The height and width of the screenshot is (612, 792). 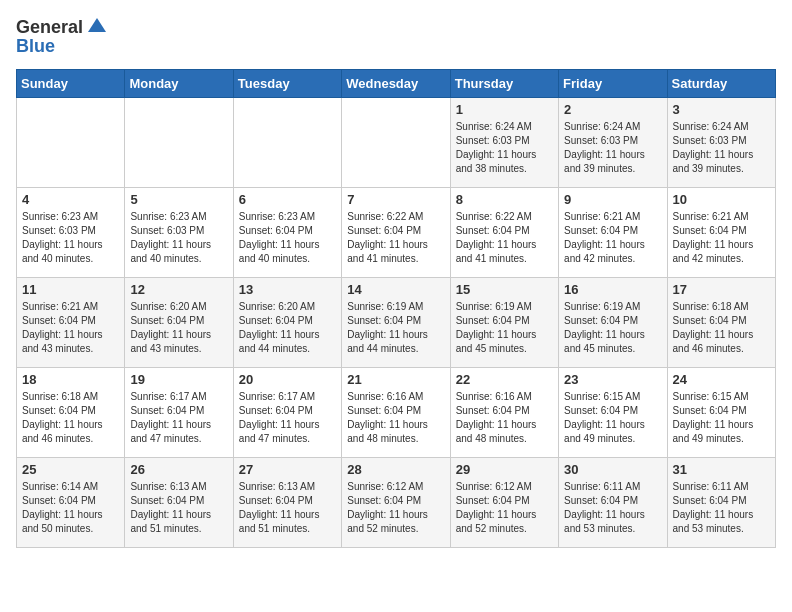 I want to click on day-number: 6, so click(x=288, y=200).